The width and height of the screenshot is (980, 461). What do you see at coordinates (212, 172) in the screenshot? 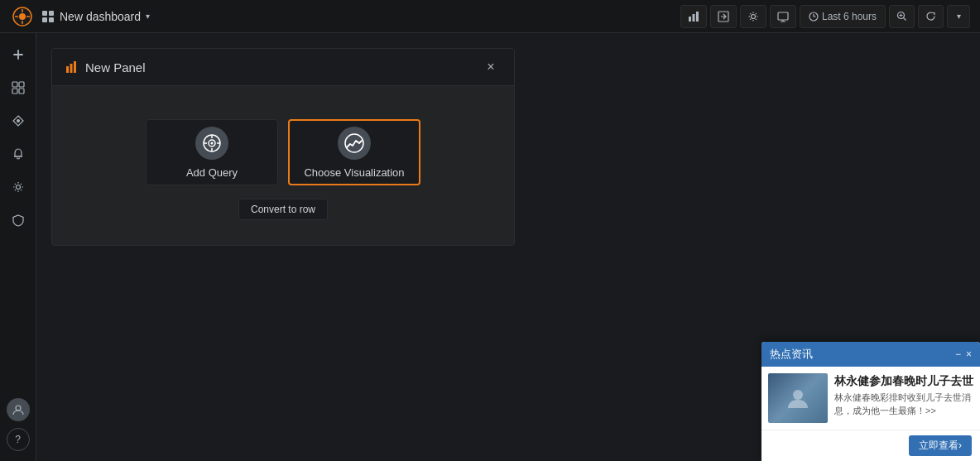
I see `add-query-label: Add Query` at bounding box center [212, 172].